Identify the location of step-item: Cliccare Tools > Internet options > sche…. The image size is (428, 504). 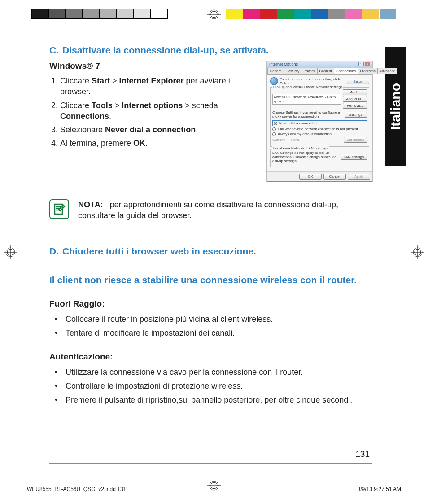
(160, 111).